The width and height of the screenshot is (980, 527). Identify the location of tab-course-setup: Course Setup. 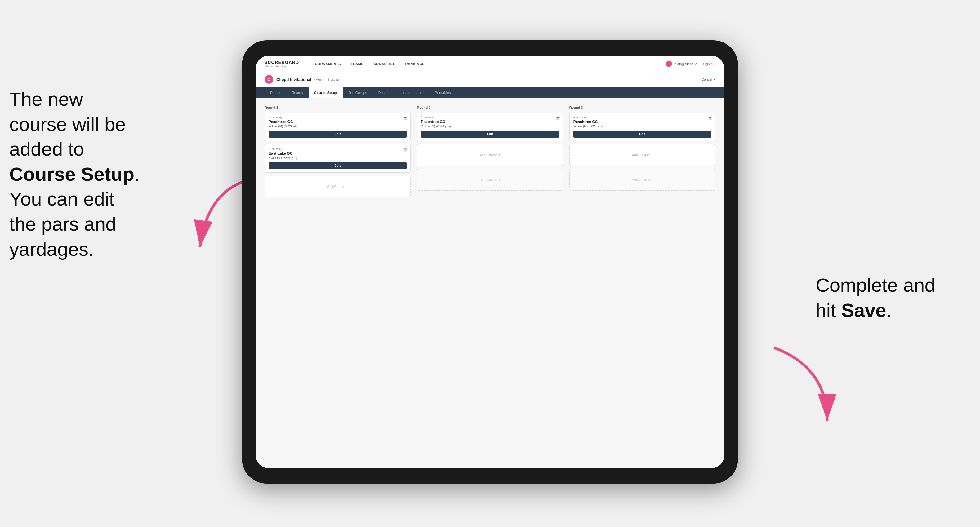
(326, 93).